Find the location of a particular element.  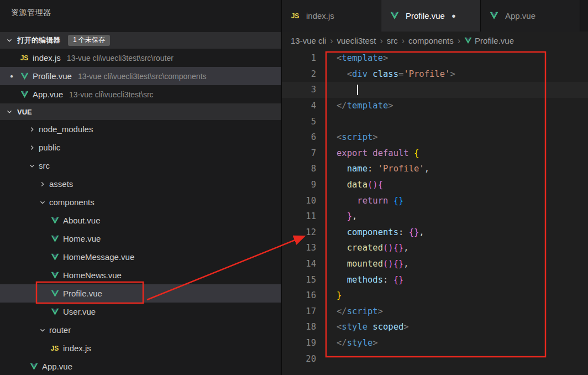

breadcrumb-item: vuecli3test is located at coordinates (357, 41).